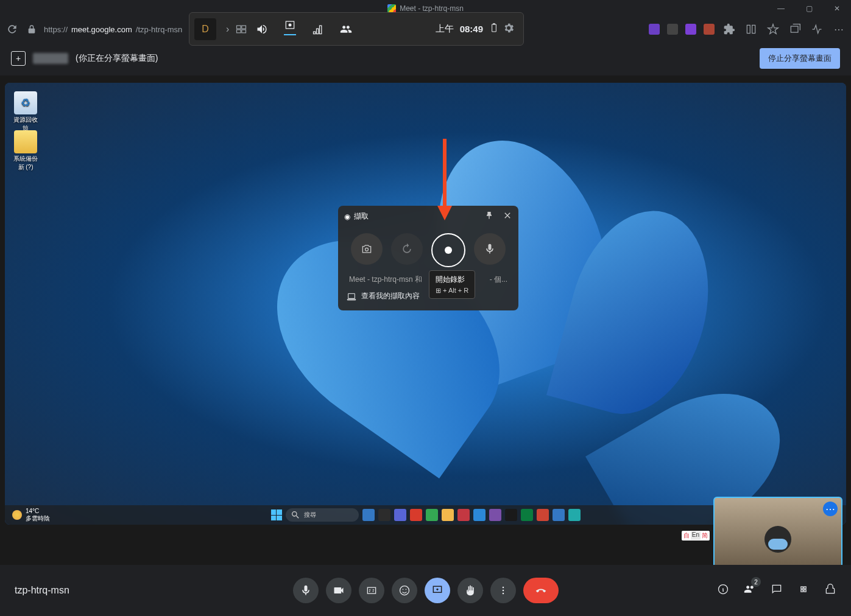 The height and width of the screenshot is (616, 851). What do you see at coordinates (12, 29) in the screenshot?
I see `reload-button` at bounding box center [12, 29].